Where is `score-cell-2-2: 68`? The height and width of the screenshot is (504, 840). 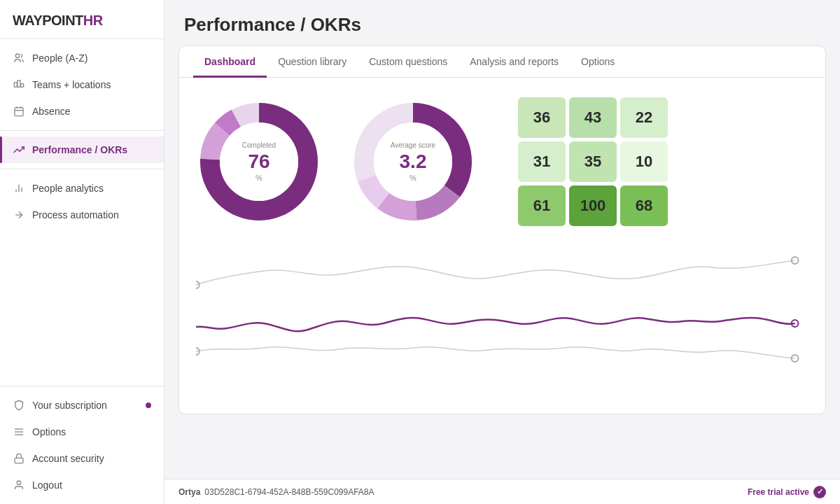 score-cell-2-2: 68 is located at coordinates (644, 206).